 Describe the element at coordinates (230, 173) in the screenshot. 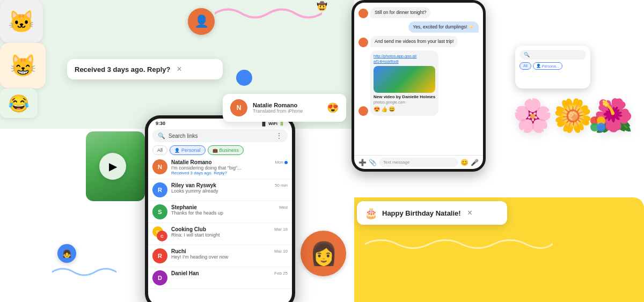

I see `conv-natalie-highlight: Received 3 days ago. Reply?` at that location.